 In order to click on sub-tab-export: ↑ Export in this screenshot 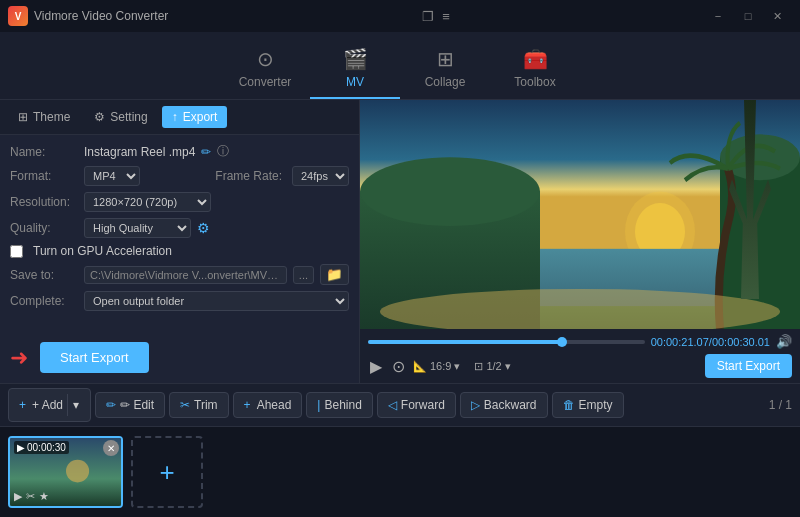, I will do `click(195, 117)`.